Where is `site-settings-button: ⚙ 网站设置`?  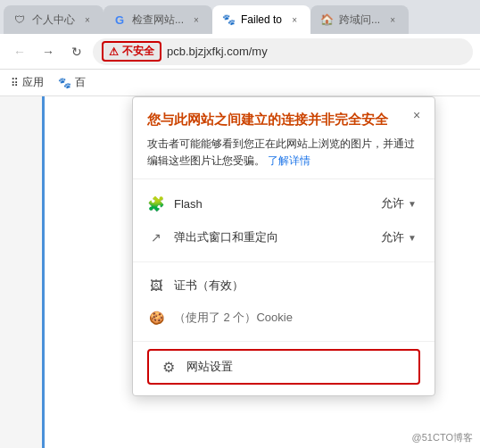
site-settings-button: ⚙ 网站设置 is located at coordinates (284, 367).